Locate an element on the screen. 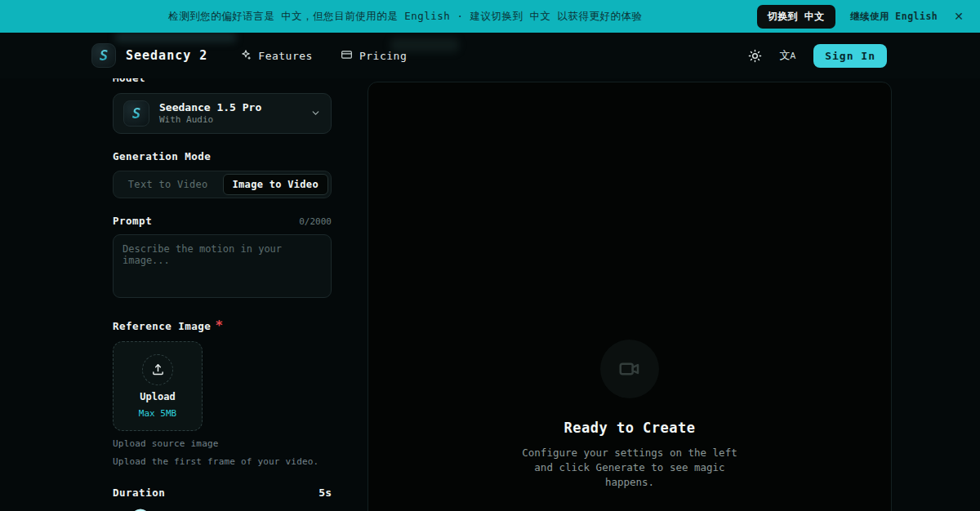 Image resolution: width=980 pixels, height=511 pixels. chevron-down-icon is located at coordinates (315, 114).